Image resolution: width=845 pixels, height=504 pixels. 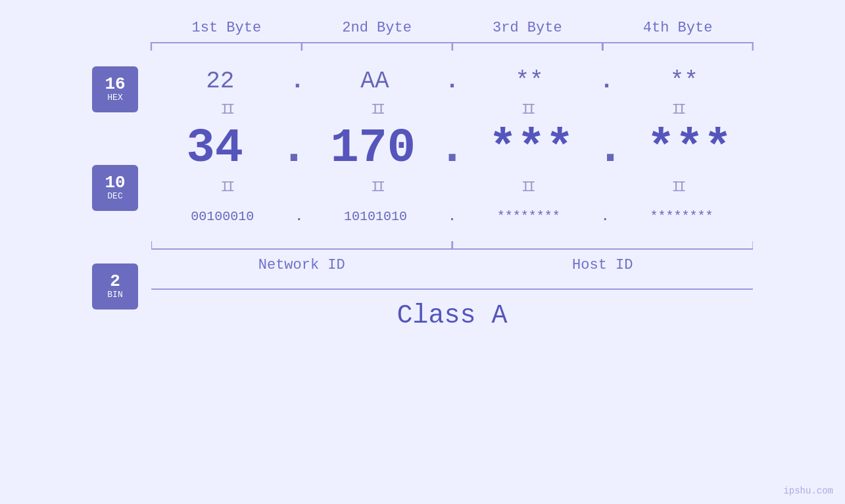 I want to click on hex-val-2: AA, so click(x=375, y=81).